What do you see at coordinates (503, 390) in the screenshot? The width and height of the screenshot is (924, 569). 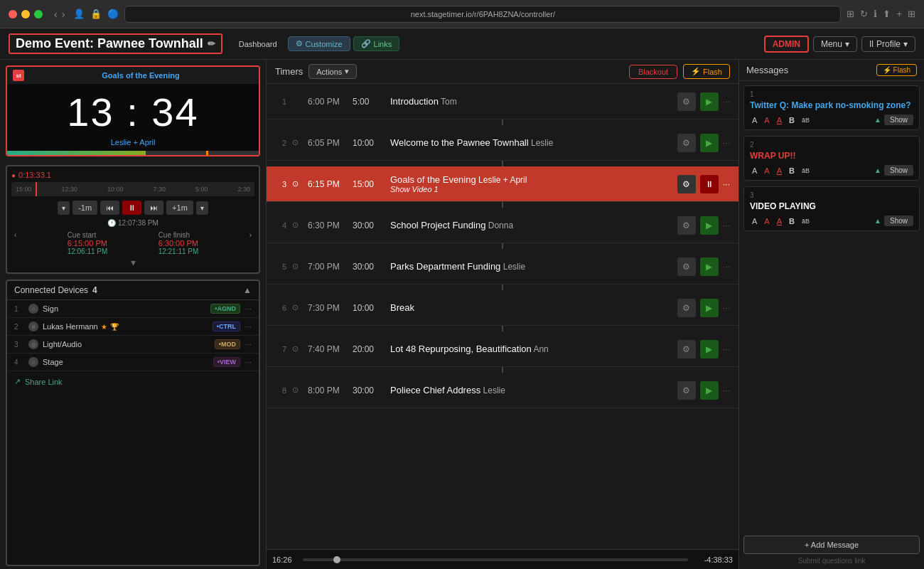 I see `timer-item: 8 ⊙ 8:00 PM 30:00 Poliece Chief Address …` at bounding box center [503, 390].